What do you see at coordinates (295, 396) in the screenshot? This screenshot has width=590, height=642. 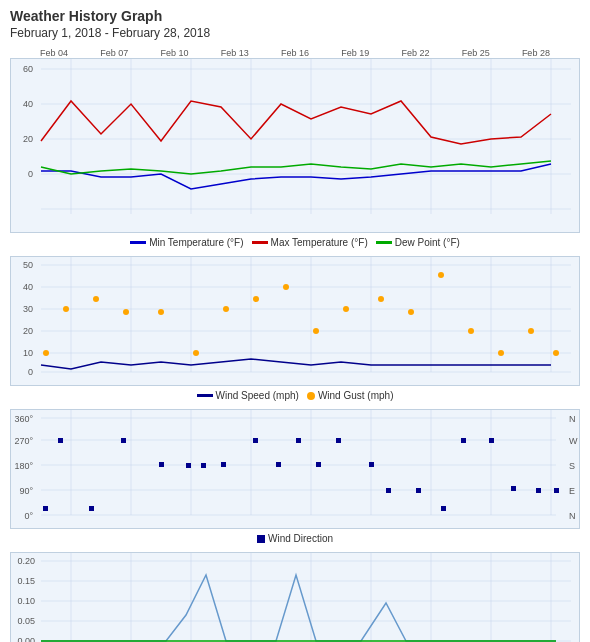 I see `wind-legend: Wind Speed (mph) Wind Gust (mph)` at bounding box center [295, 396].